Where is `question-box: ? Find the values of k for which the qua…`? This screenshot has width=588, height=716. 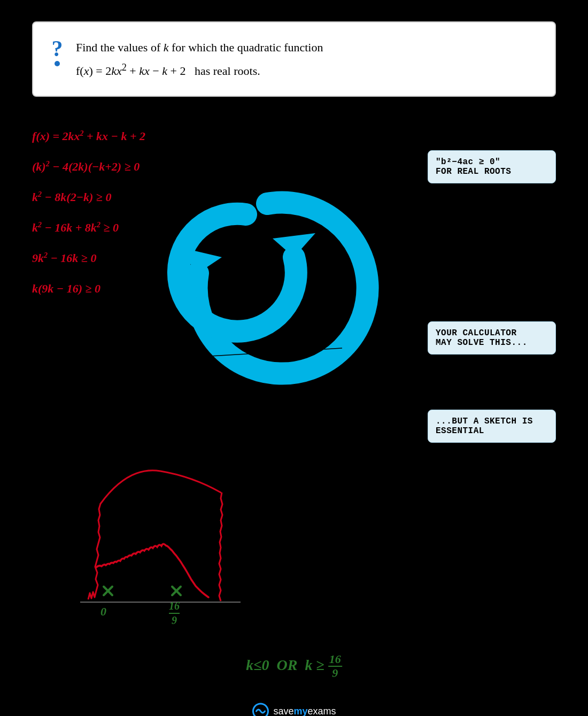 question-box: ? Find the values of k for which the qua… is located at coordinates (294, 59).